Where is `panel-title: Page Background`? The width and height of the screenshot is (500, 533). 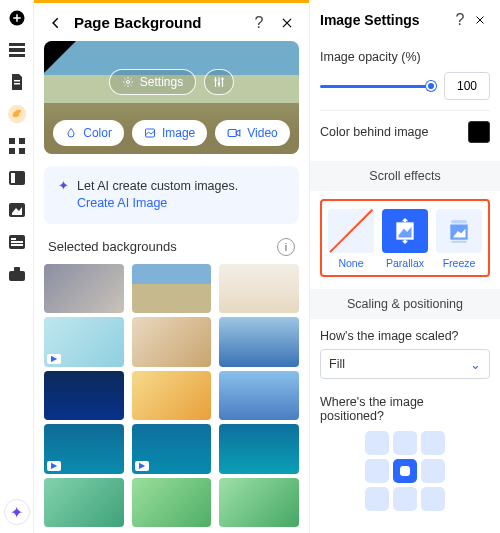 panel-title: Page Background is located at coordinates (158, 22).